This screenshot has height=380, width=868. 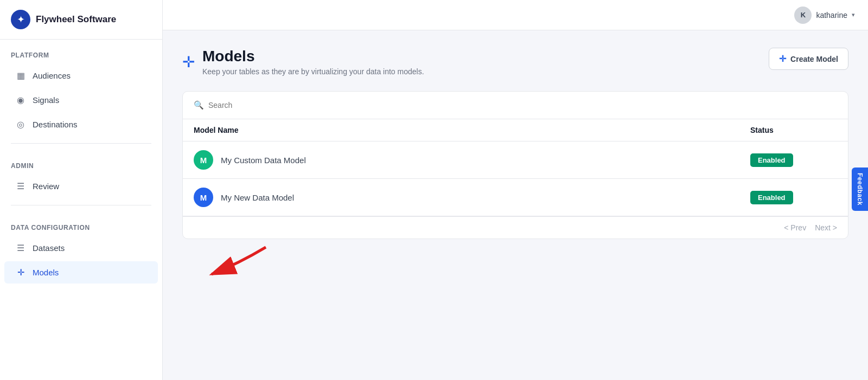 I want to click on logo-icon: ✦, so click(x=21, y=20).